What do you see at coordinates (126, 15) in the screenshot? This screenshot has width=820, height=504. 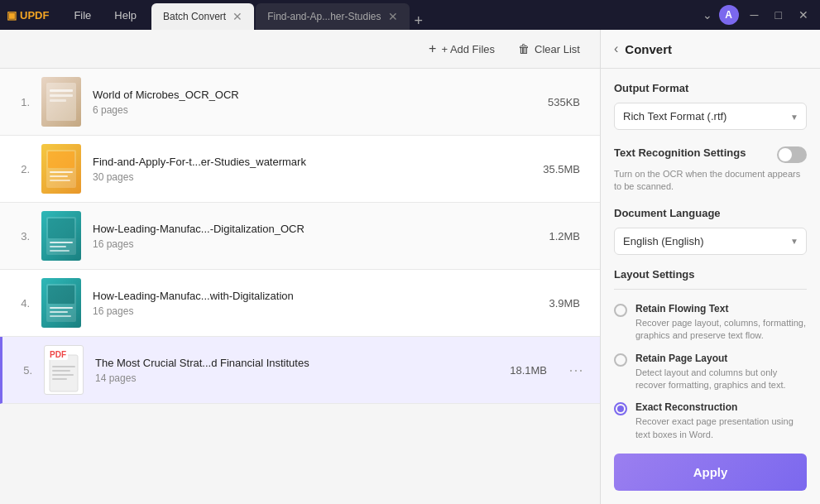 I see `menu-help: Help` at bounding box center [126, 15].